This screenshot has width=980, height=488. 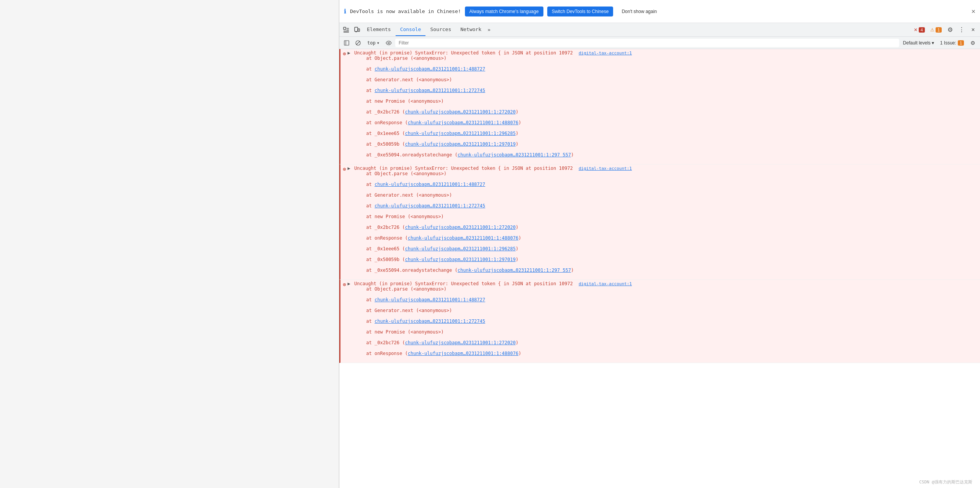 What do you see at coordinates (946, 482) in the screenshot?
I see `watermark: CSDN @强有力的斯巴达克斯` at bounding box center [946, 482].